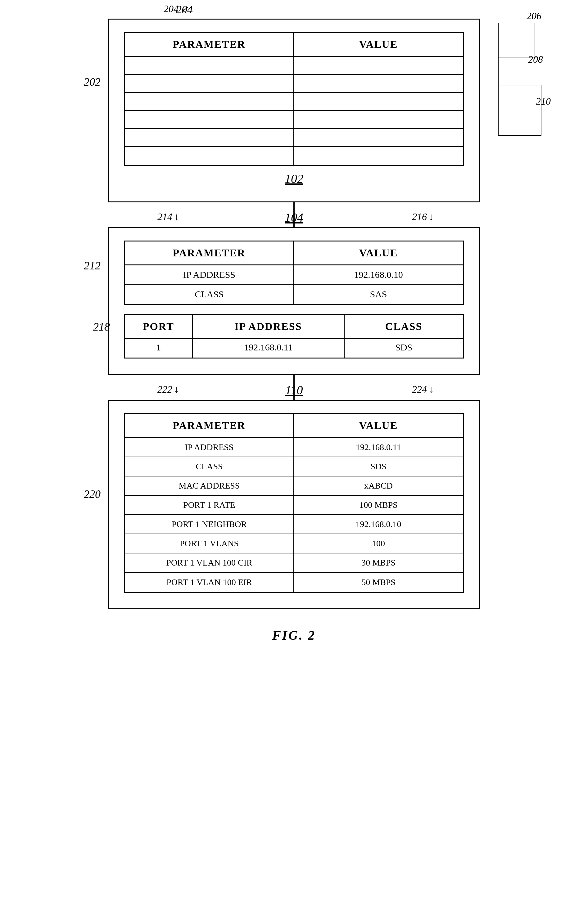 This screenshot has width=588, height=920. I want to click on table-row: PORT 1 NEIGHBOR 192.168.0.10, so click(294, 525).